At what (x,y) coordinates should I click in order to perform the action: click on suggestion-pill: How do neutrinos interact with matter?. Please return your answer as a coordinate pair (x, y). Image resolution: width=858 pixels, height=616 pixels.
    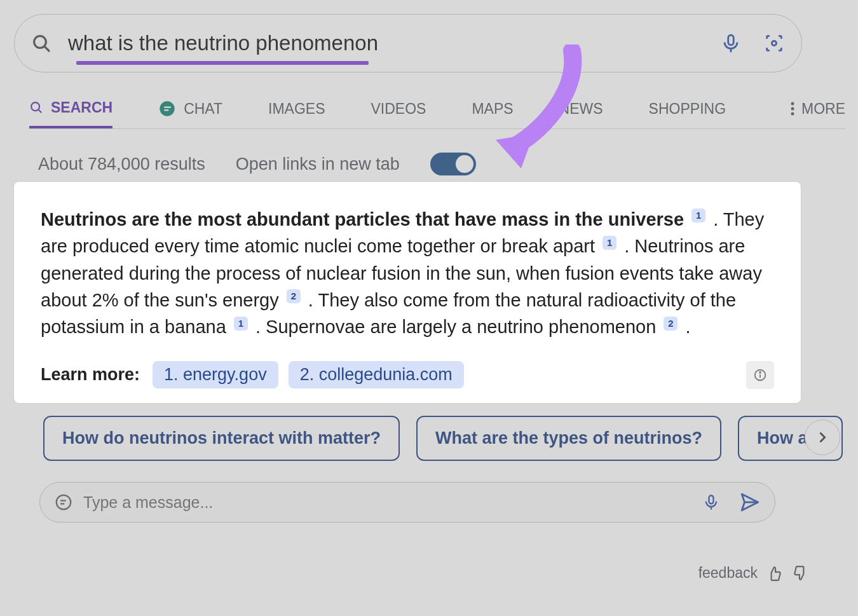
    Looking at the image, I should click on (221, 439).